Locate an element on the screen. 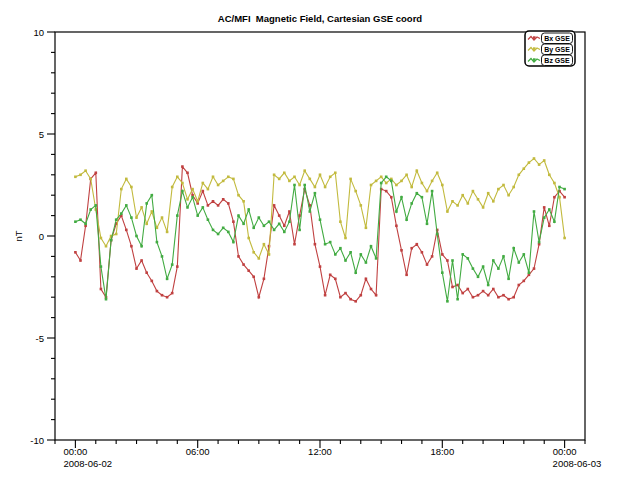 The width and height of the screenshot is (640, 480). legend-label-by-gse: By GSE is located at coordinates (557, 50).